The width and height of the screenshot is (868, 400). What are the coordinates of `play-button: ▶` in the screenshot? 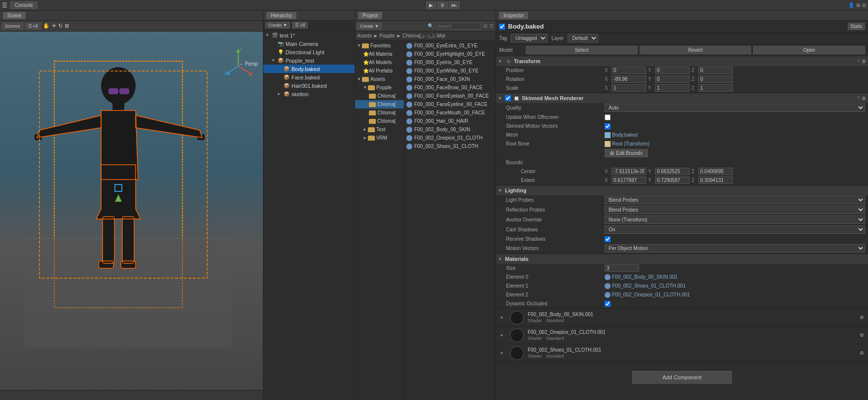 It's located at (431, 5).